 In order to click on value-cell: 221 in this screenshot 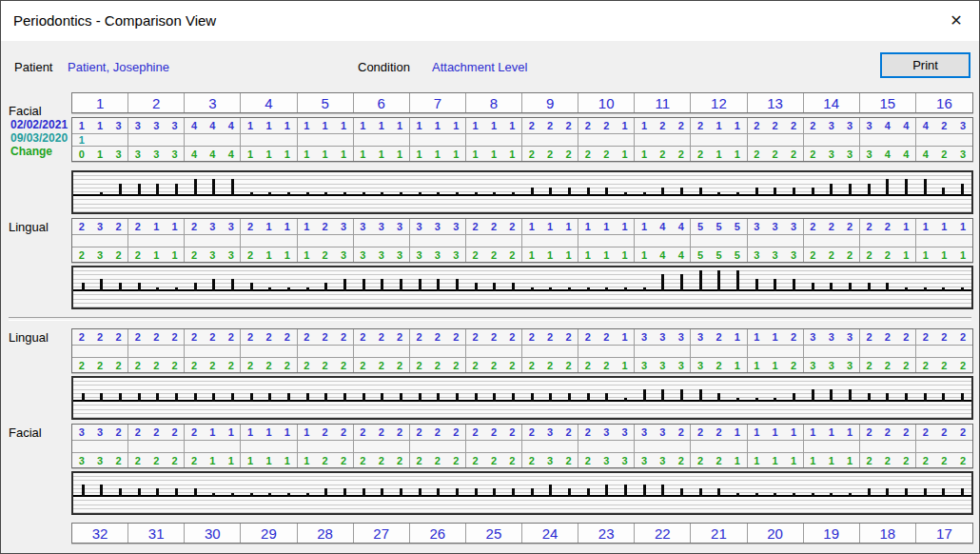, I will do `click(719, 432)`.